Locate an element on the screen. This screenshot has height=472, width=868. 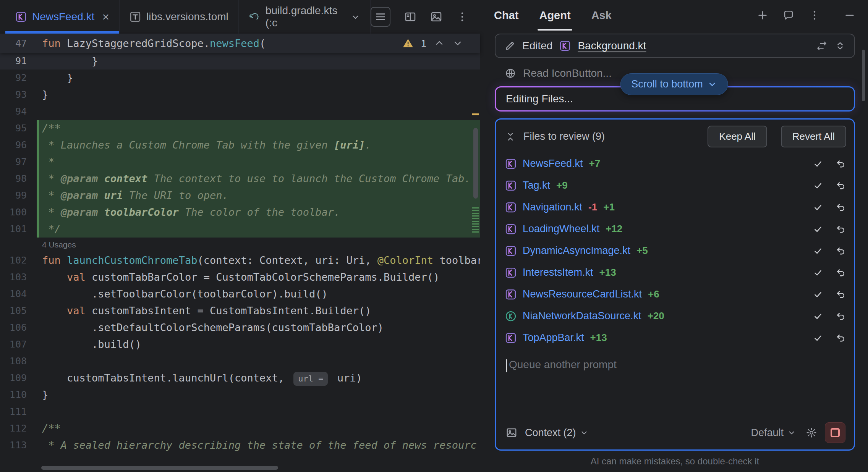
code-text: val customTabBarColor = CustomTabColorSc… is located at coordinates (258, 277).